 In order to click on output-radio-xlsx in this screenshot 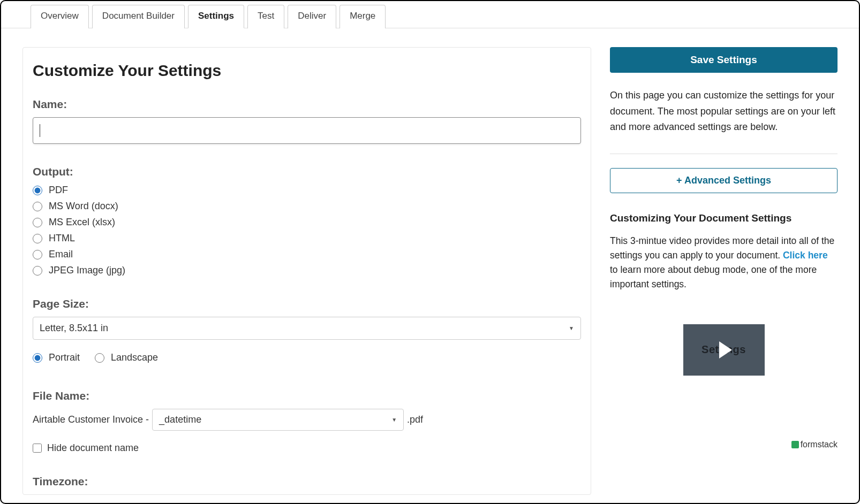, I will do `click(37, 223)`.